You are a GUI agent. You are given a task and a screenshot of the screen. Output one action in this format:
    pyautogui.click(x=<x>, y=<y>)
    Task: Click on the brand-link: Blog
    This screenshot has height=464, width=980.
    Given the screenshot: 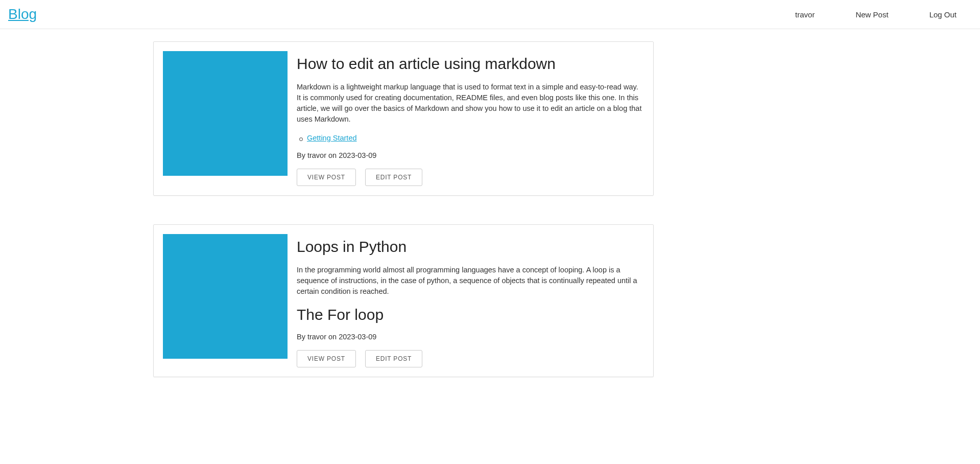 What is the action you would take?
    pyautogui.click(x=22, y=14)
    